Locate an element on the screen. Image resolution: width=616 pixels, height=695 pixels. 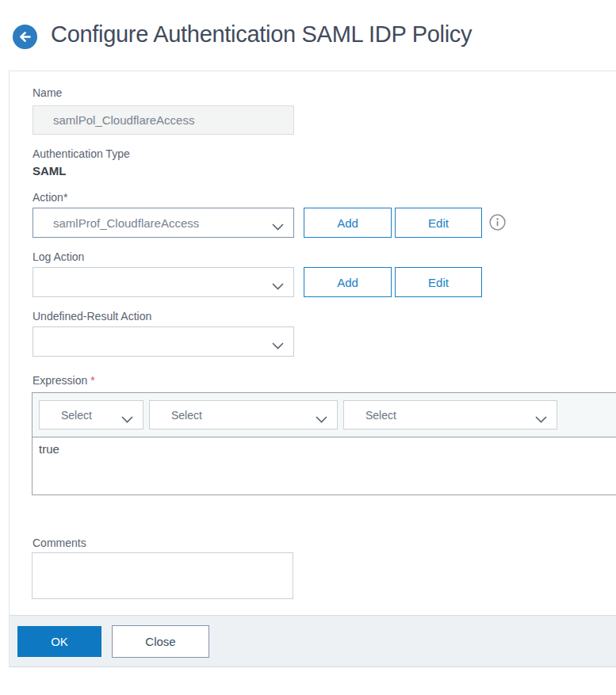
back-button is located at coordinates (25, 36).